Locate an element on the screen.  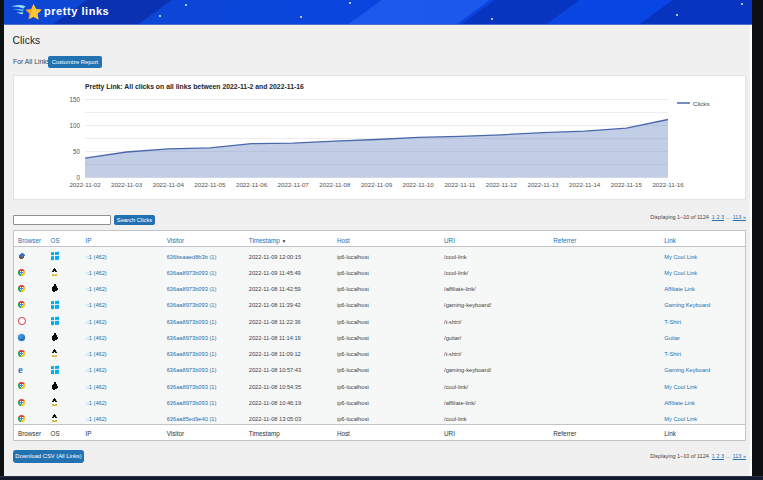
svg-text: 100 is located at coordinates (74, 126).